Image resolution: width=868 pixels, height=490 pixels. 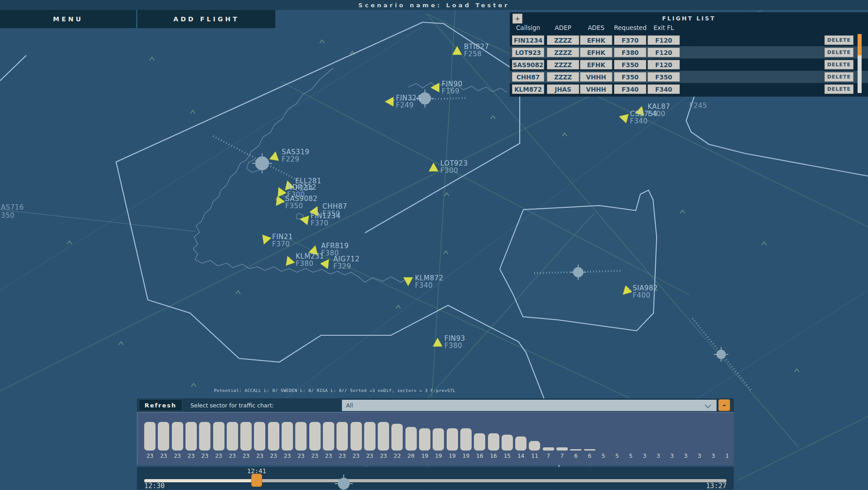 I want to click on aircraft-marker: FIN324F249, so click(x=389, y=102).